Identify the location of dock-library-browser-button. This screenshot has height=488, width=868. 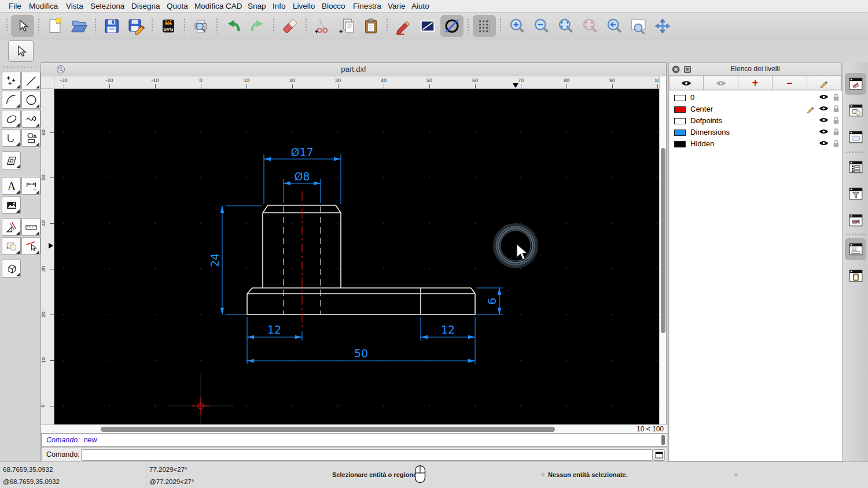
(855, 137).